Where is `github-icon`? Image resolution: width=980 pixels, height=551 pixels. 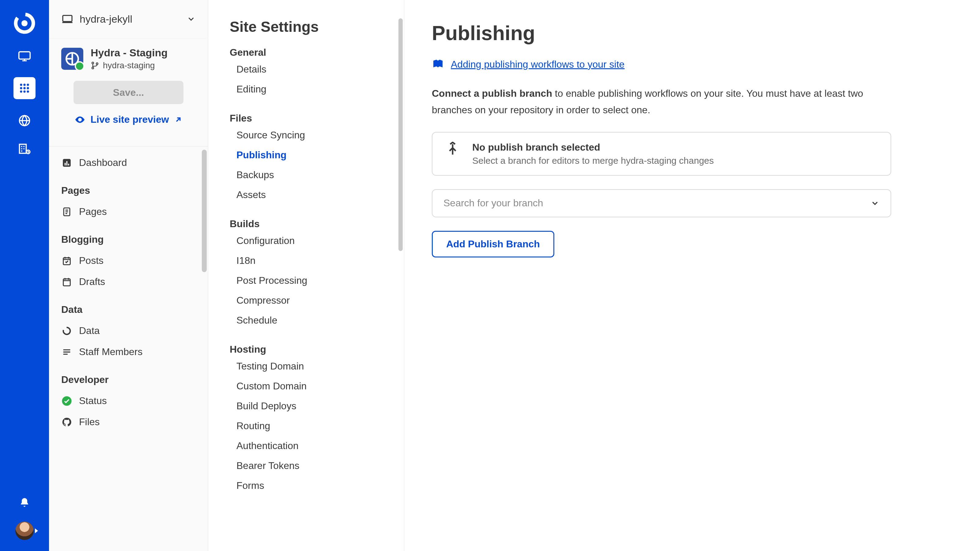
github-icon is located at coordinates (67, 422).